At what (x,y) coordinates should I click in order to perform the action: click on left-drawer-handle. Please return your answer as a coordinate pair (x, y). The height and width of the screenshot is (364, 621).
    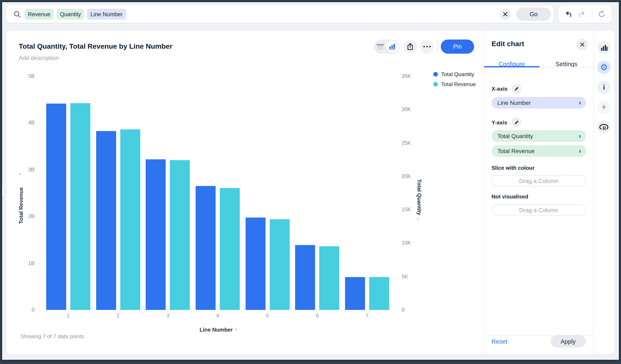
    Looking at the image, I should click on (3, 191).